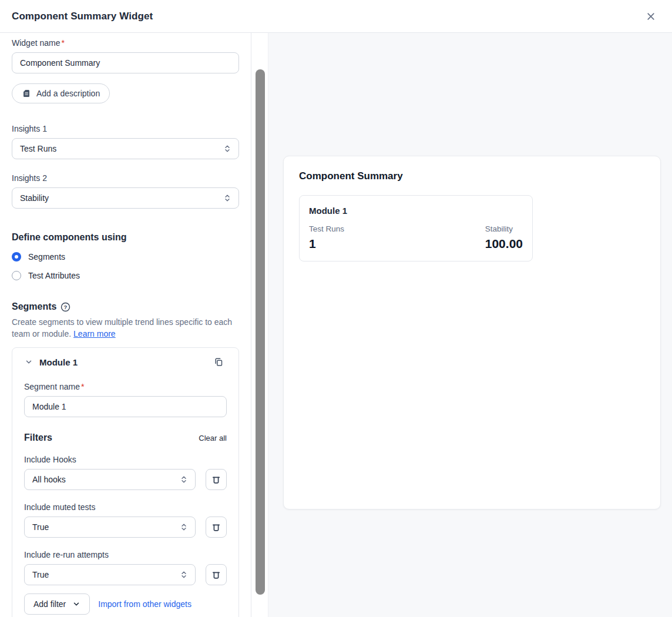 This screenshot has height=617, width=672. Describe the element at coordinates (327, 244) in the screenshot. I see `metric-test-runs-value: 1` at that location.